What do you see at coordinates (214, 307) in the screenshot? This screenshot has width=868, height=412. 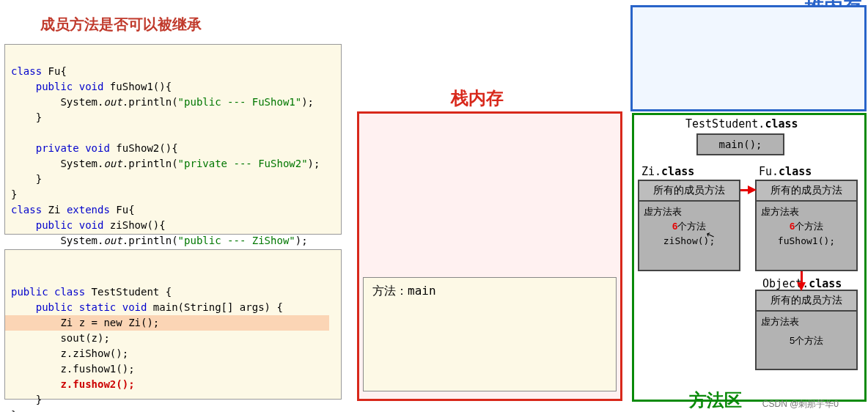 I see `txt: main(String[] args) {` at bounding box center [214, 307].